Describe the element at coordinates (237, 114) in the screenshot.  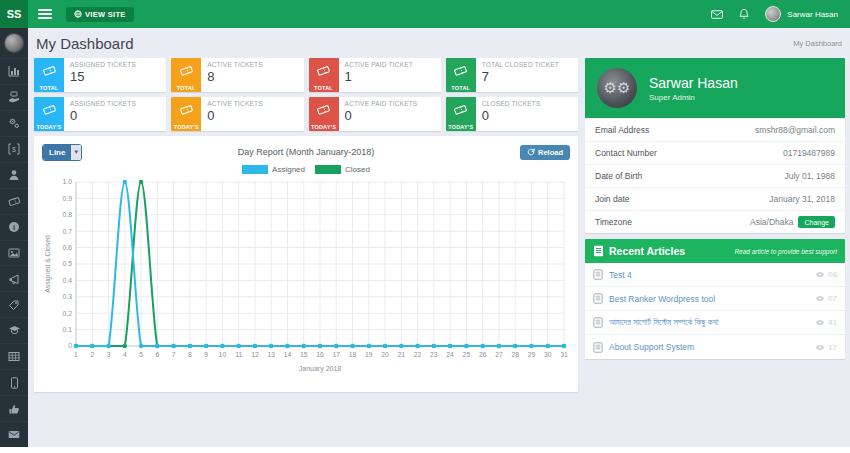
I see `stat-card-today-active: TODAY'S ACTIVE TICKETS0` at that location.